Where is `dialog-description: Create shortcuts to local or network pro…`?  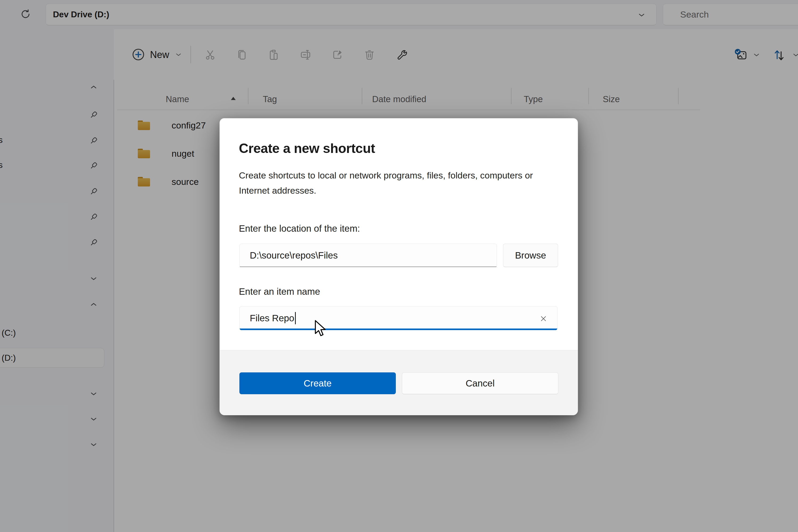 dialog-description: Create shortcuts to local or network pro… is located at coordinates (396, 183).